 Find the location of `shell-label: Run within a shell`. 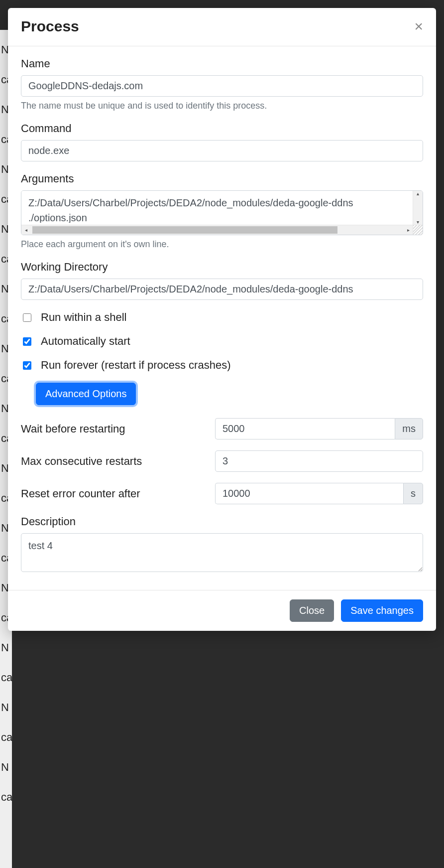

shell-label: Run within a shell is located at coordinates (84, 317).